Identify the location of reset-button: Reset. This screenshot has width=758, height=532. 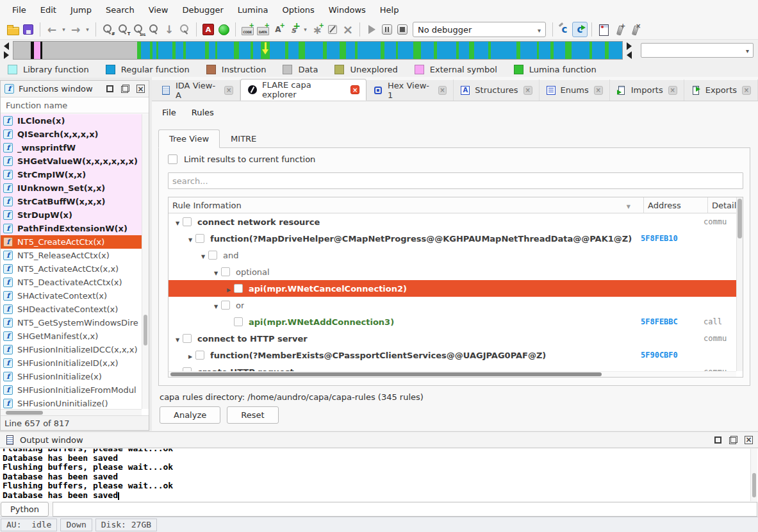
(252, 415).